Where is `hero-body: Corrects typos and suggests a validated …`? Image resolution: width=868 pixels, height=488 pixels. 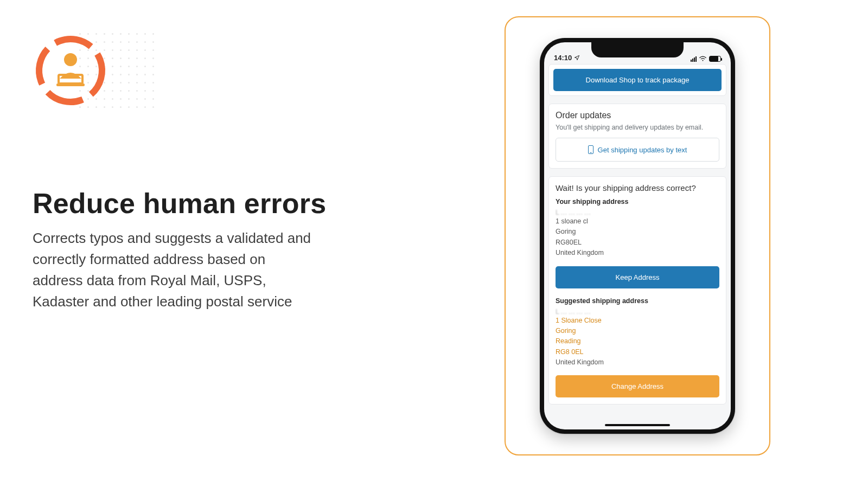
hero-body: Corrects typos and suggests a validated … is located at coordinates (174, 270).